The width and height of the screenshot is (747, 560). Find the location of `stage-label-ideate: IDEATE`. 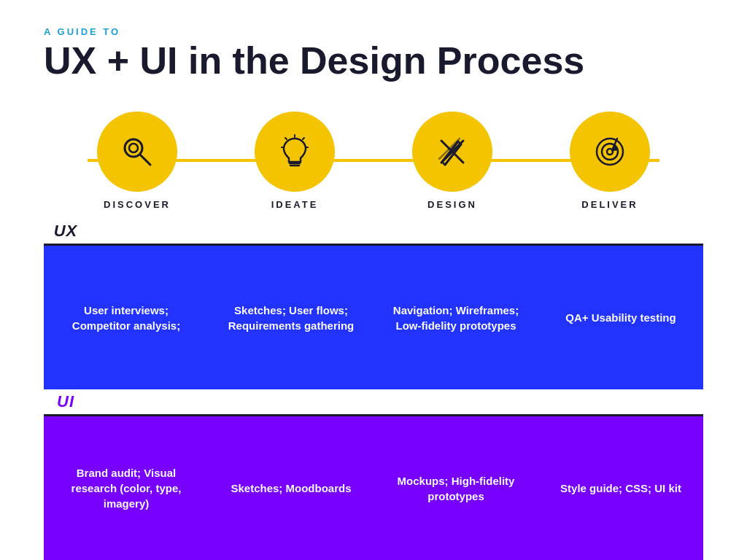

stage-label-ideate: IDEATE is located at coordinates (295, 204).